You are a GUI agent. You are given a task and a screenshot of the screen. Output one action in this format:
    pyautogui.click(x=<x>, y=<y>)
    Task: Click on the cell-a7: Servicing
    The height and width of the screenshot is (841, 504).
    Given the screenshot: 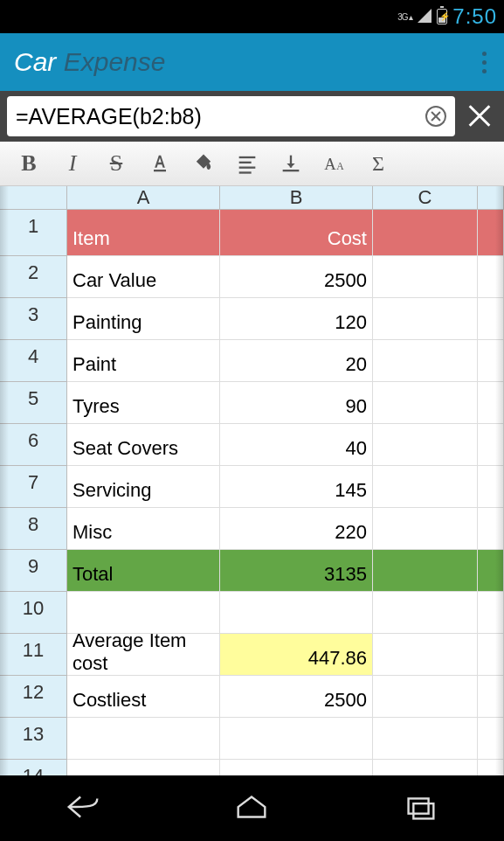 What is the action you would take?
    pyautogui.click(x=143, y=487)
    